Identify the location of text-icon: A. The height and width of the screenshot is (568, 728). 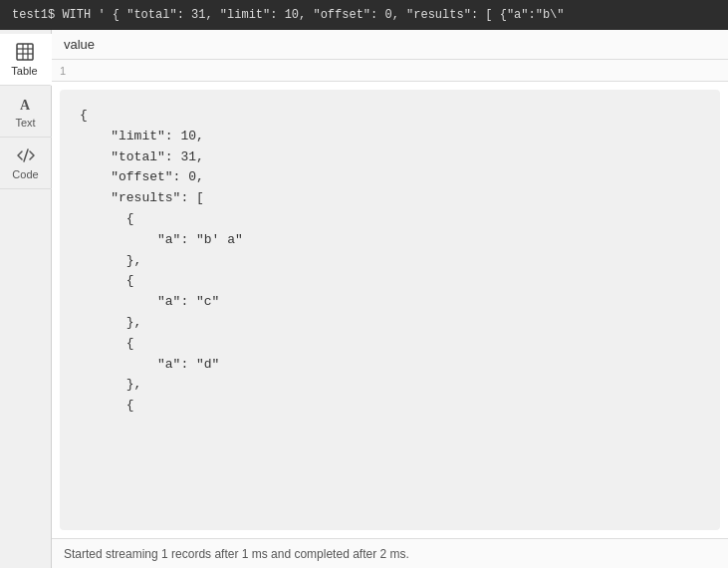
(26, 104).